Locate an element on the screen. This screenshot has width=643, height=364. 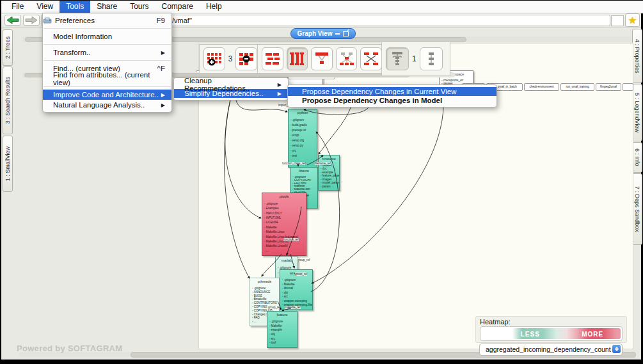
menu-view: View is located at coordinates (45, 6).